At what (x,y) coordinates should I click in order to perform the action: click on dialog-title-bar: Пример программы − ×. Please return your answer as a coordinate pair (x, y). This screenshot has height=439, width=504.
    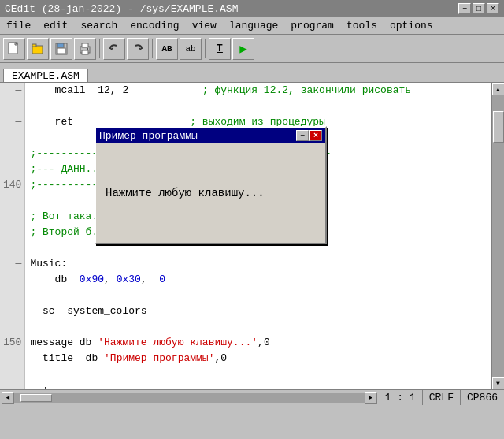
    Looking at the image, I should click on (211, 136).